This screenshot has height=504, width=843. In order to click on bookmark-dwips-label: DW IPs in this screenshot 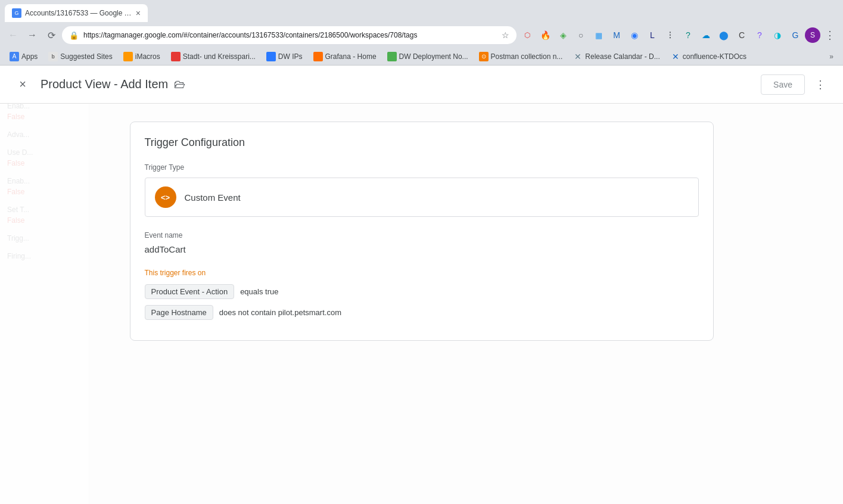, I will do `click(291, 57)`.